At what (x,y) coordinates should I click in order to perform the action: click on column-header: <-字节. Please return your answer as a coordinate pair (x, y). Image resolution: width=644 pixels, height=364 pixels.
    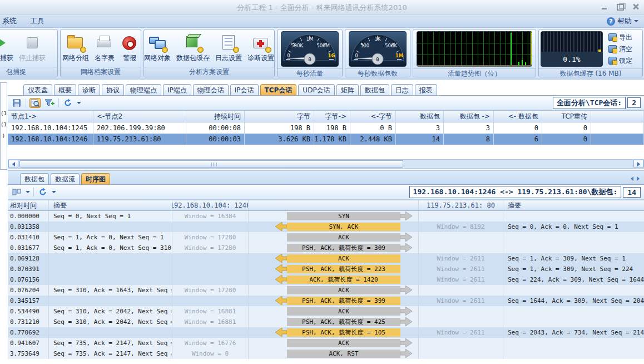
    Looking at the image, I should click on (373, 116).